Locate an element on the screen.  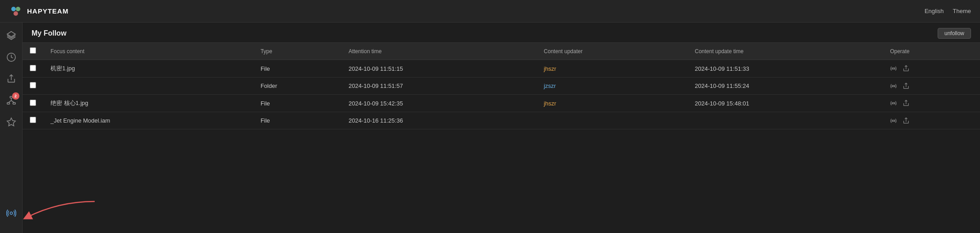
row-focus-content: _Jet Engine Model.iam is located at coordinates (148, 121).